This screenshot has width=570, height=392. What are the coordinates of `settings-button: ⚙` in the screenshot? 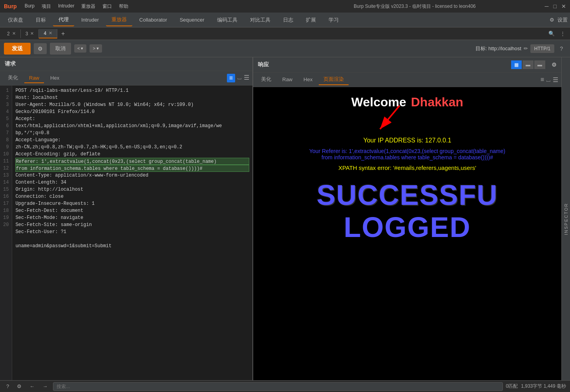 It's located at (40, 49).